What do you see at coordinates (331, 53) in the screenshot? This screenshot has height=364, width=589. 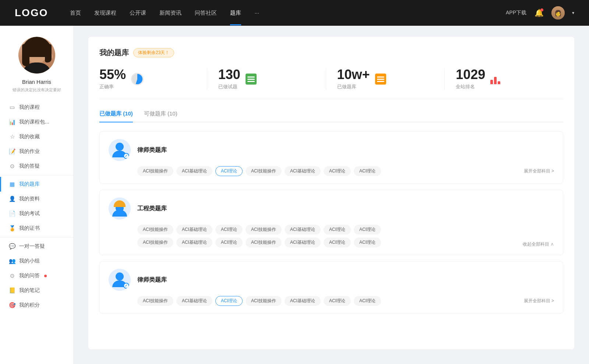 I see `page-header: 我的题库 体验剩余23天！` at bounding box center [331, 53].